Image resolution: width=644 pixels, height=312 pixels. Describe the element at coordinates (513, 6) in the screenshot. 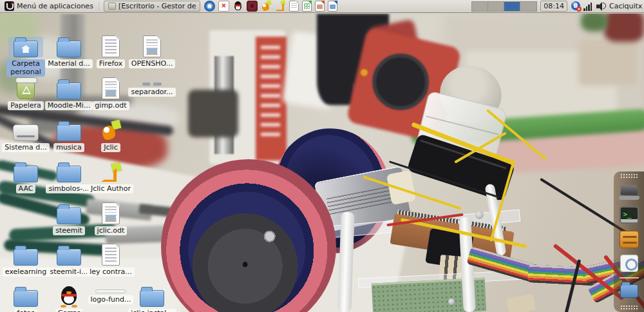

I see `workspace-3-active` at that location.